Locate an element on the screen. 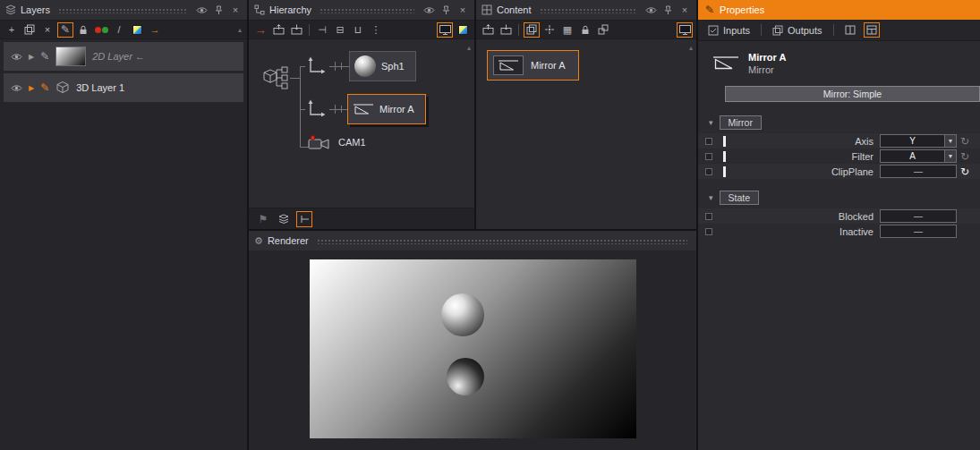 The width and height of the screenshot is (980, 450). collapse-node-icon: ⊣ is located at coordinates (322, 30).